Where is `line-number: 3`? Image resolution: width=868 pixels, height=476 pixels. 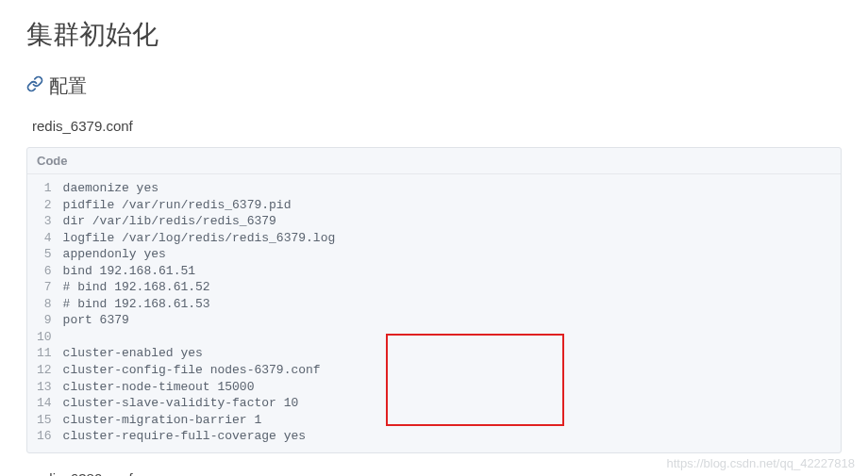
line-number: 3 is located at coordinates (45, 222).